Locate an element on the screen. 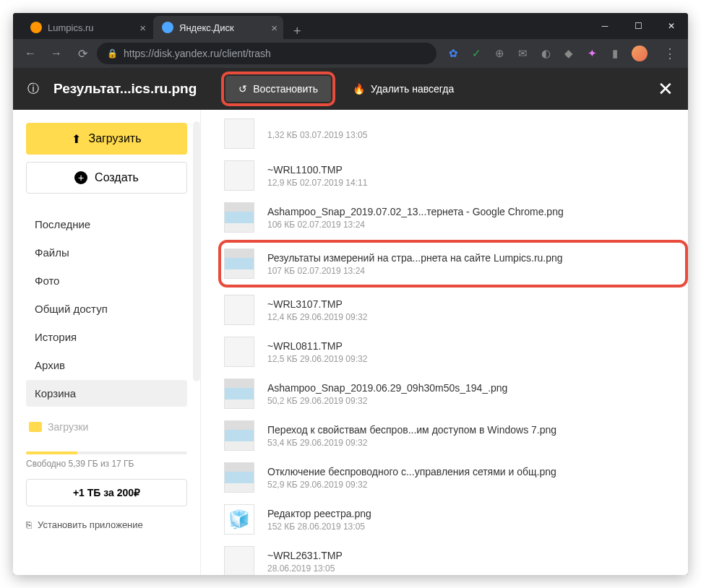  file-meta: 12,9 КБ 02.07.2019 14:11 is located at coordinates (470, 183).